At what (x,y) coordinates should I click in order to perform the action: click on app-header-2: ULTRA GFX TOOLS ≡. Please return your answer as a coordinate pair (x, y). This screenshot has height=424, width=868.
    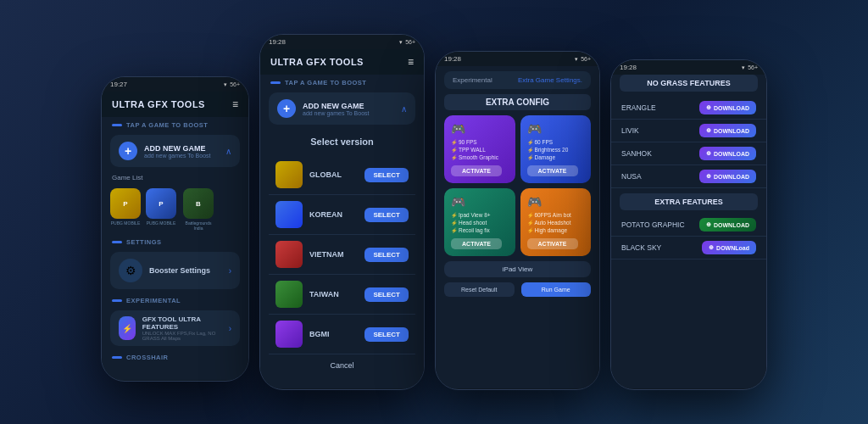
    Looking at the image, I should click on (342, 62).